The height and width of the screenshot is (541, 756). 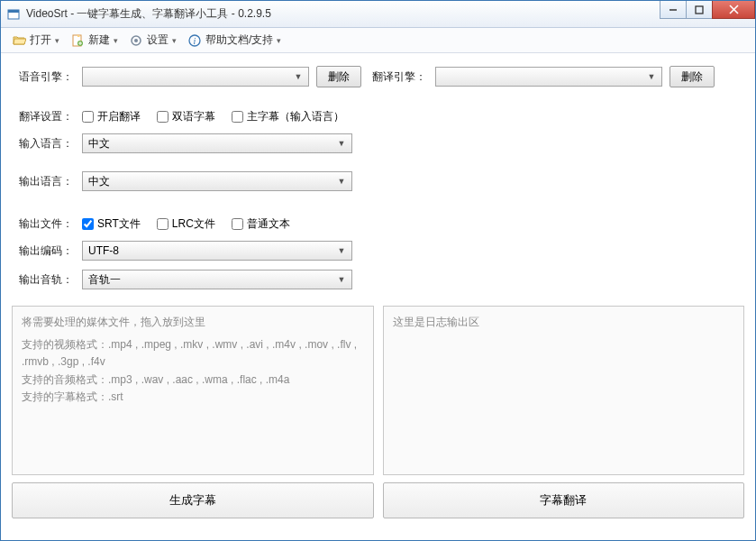 I want to click on lrc-checkbox: LRC文件, so click(x=186, y=224).